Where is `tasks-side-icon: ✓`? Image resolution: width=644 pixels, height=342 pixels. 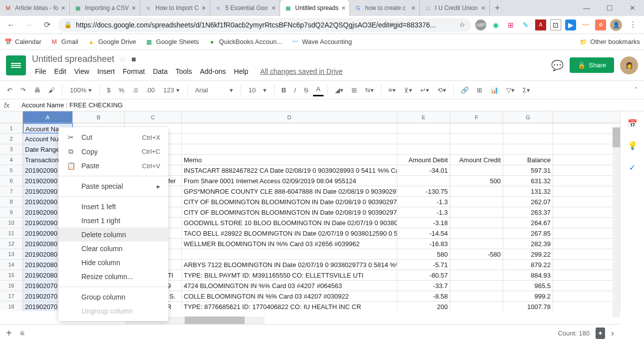 tasks-side-icon: ✓ is located at coordinates (633, 167).